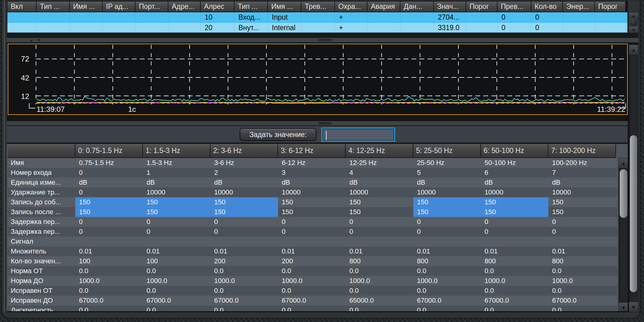 The image size is (644, 322). I want to click on param-row-label: Исправен ДО, so click(41, 300).